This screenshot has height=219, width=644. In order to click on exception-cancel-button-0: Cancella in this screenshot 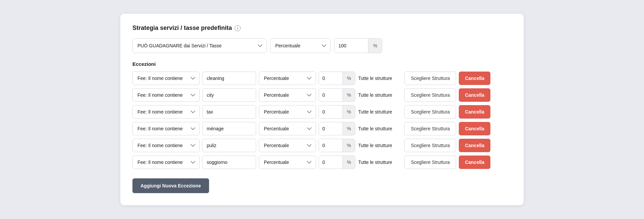, I will do `click(475, 78)`.